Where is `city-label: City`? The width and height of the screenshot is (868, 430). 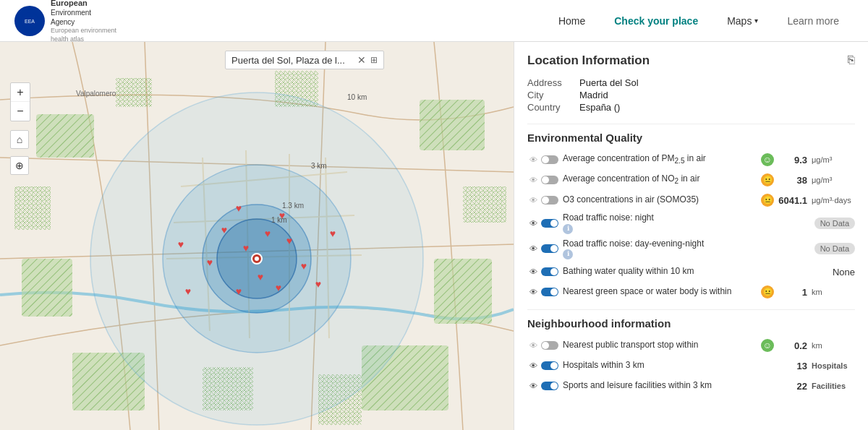
city-label: City is located at coordinates (553, 95).